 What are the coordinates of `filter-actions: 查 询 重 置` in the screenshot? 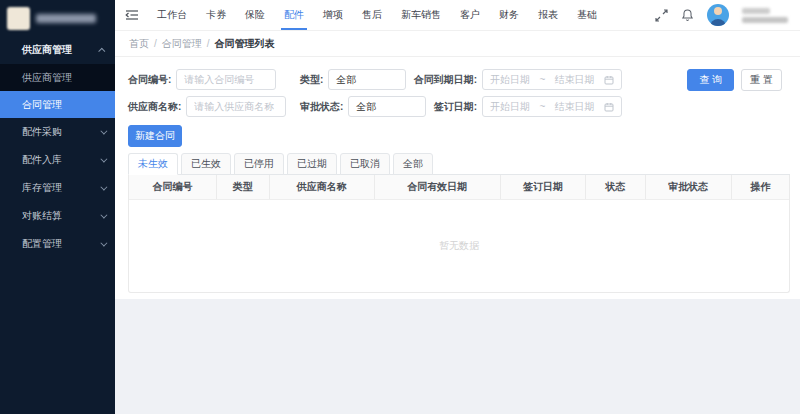 It's located at (734, 80).